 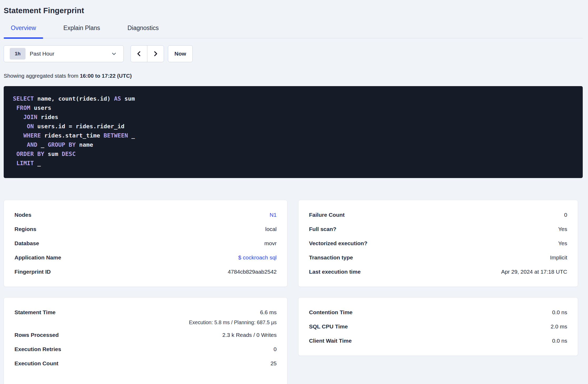 I want to click on statement-time-breakdown: Execution: 5.8 ms / Planning: 687.5 µs, so click(x=233, y=322).